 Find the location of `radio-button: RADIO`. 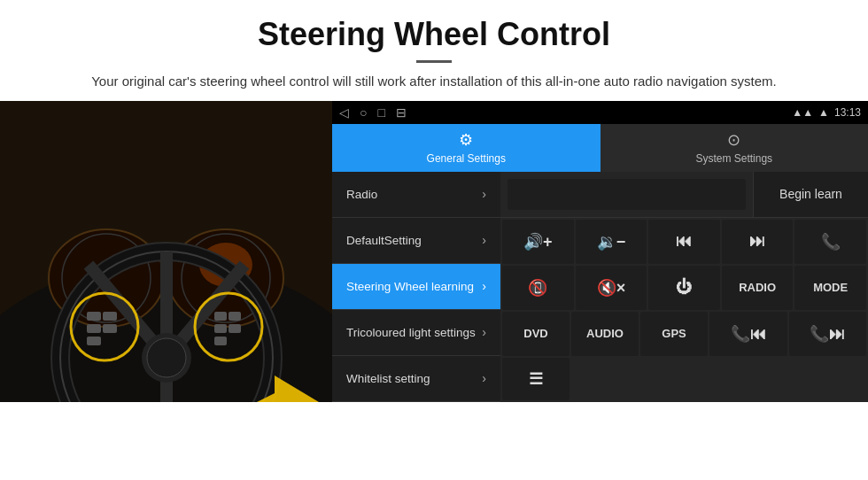

radio-button: RADIO is located at coordinates (758, 288).